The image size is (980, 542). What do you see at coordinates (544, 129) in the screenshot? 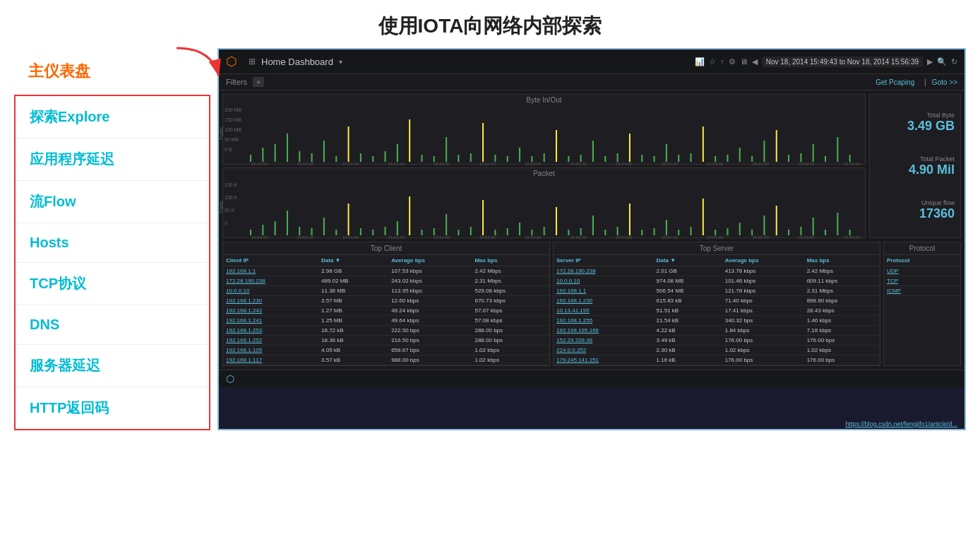
I see `byte-inout-chart: Byte In/Out 200 MB 150 MB 100 MB 50 MB 0…` at bounding box center [544, 129].